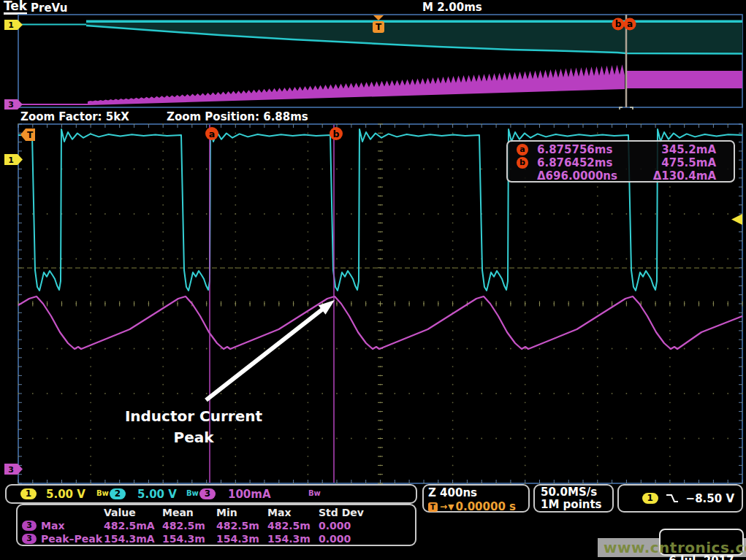 The image size is (746, 560). What do you see at coordinates (621, 176) in the screenshot?
I see `cursor-delta-row: Δ696.0000ns Δ130.4mA` at bounding box center [621, 176].